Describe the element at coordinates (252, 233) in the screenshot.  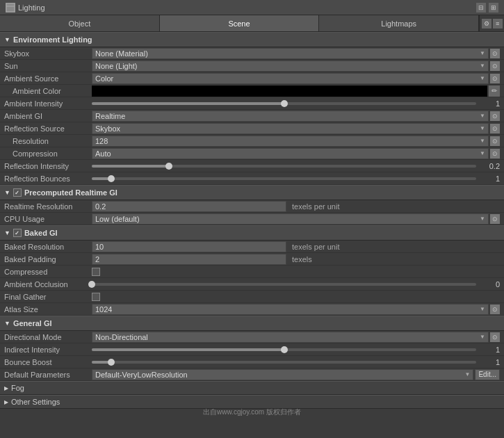
I see `section-baked-gi: ▼ ✓ Baked GI` at that location.